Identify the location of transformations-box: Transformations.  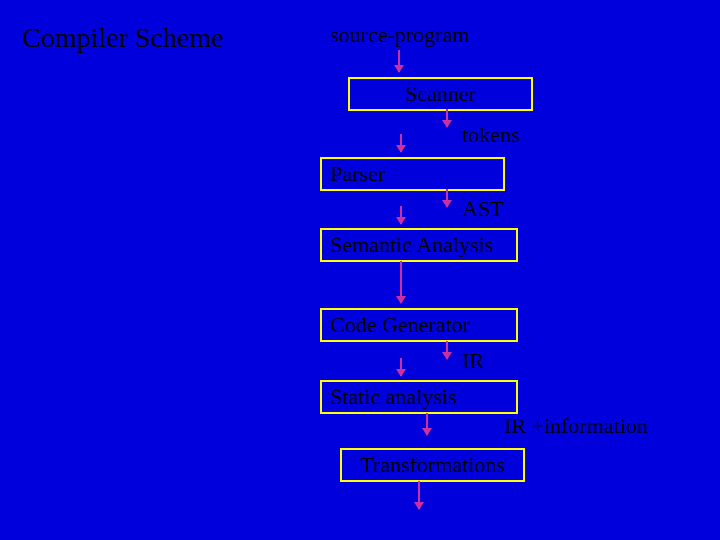
(432, 465).